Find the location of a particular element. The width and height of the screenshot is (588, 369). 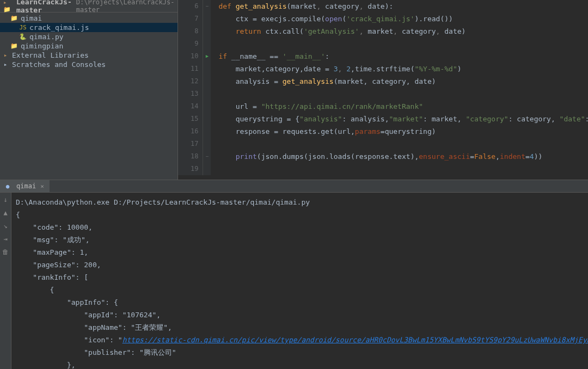

js-icon: JS is located at coordinates (23, 28).